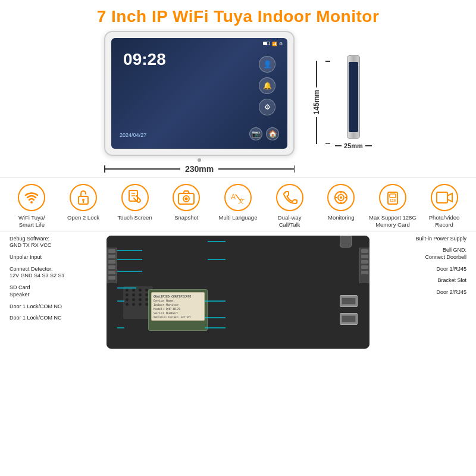 The width and height of the screenshot is (476, 476). Describe the element at coordinates (290, 221) in the screenshot. I see `feature-call-label: Dual-wayCall/Talk` at that location.